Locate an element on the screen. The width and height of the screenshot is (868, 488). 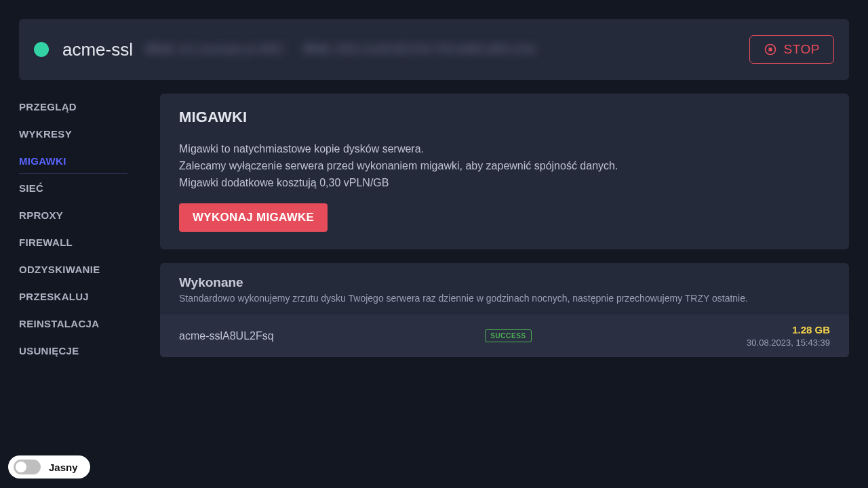
take-snapshot-button-label: WYKONAJ MIGAWKE is located at coordinates (254, 217).